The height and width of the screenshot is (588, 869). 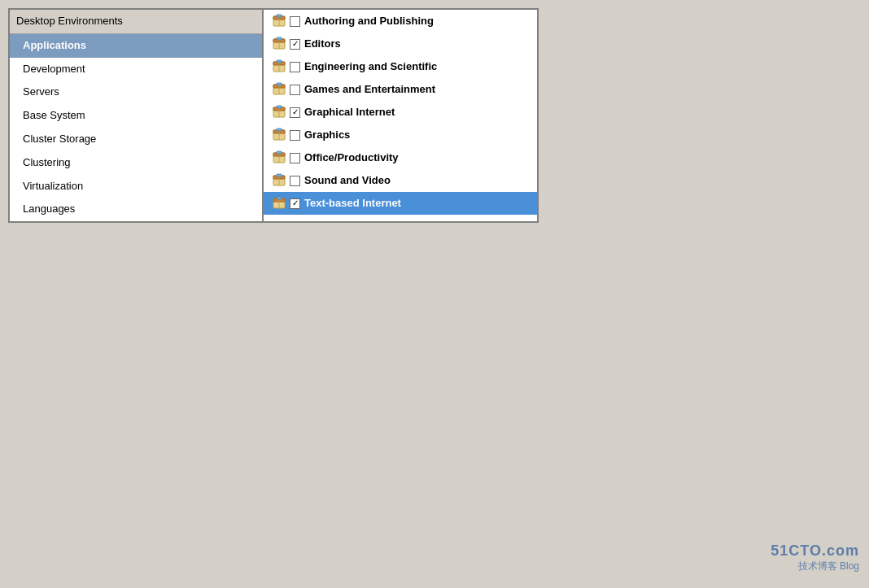 I want to click on sidebar-item-desktop-environments: Desktop Environments, so click(x=136, y=22).